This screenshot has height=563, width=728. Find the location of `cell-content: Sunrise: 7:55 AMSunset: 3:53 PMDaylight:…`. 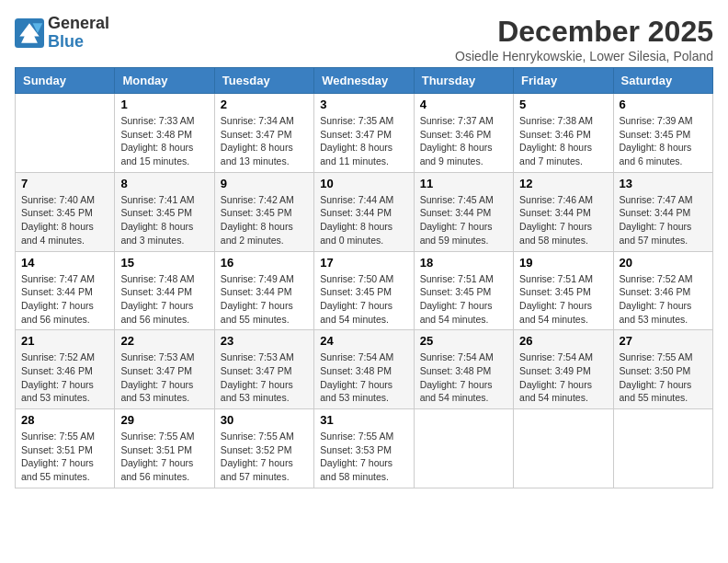

cell-content: Sunrise: 7:55 AMSunset: 3:53 PMDaylight:… is located at coordinates (364, 456).